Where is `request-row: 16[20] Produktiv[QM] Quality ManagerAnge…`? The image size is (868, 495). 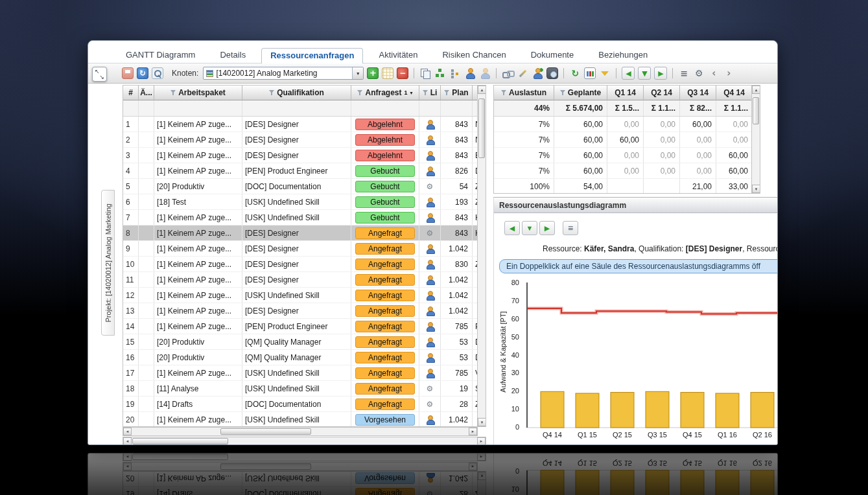 request-row: 16[20] Produktiv[QM] Quality ManagerAnge… is located at coordinates (301, 358).